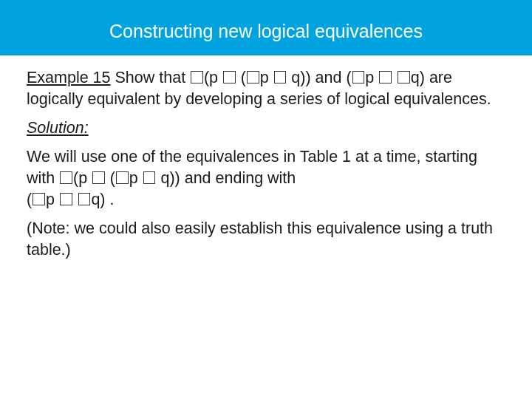 The width and height of the screenshot is (532, 399). What do you see at coordinates (58, 128) in the screenshot?
I see `solution-label: Solution:` at bounding box center [58, 128].